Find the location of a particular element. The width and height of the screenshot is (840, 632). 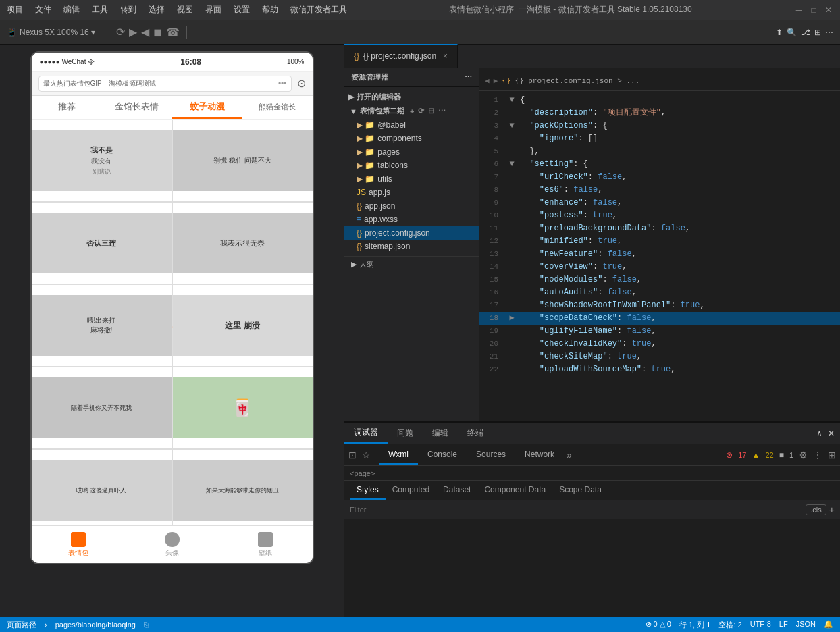

meme-item-1: 我不是 我没有 别瞎说 is located at coordinates (101, 161).